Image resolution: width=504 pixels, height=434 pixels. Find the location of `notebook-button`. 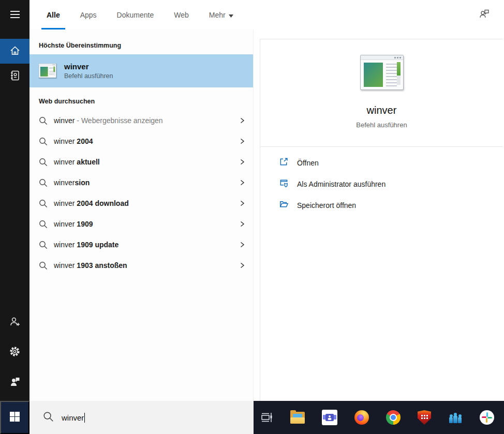

notebook-button is located at coordinates (14, 76).